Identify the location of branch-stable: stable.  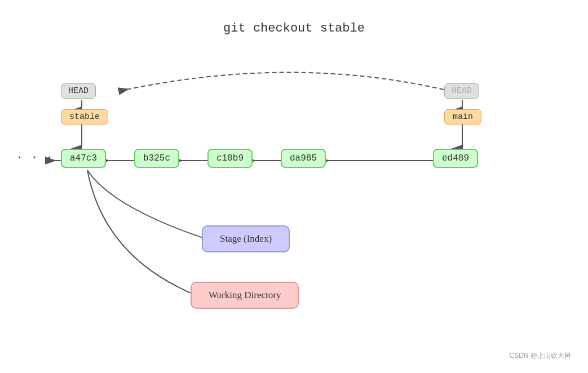
(85, 117).